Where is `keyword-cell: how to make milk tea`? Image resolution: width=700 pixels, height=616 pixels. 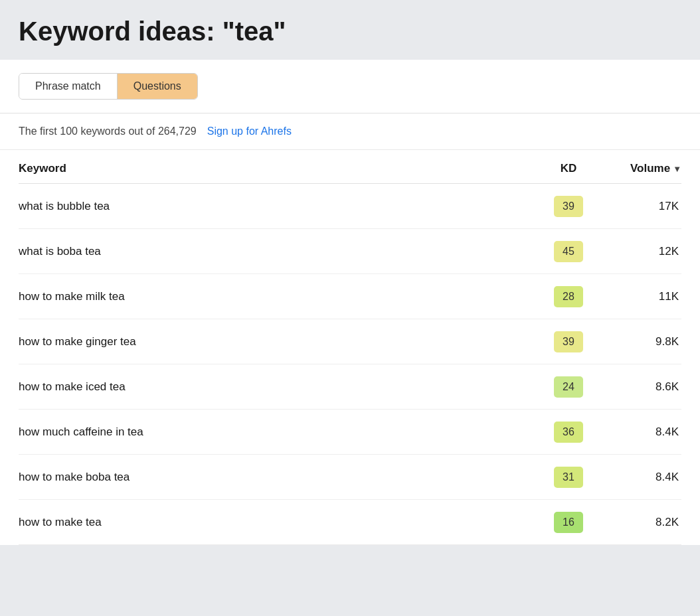 keyword-cell: how to make milk tea is located at coordinates (277, 297).